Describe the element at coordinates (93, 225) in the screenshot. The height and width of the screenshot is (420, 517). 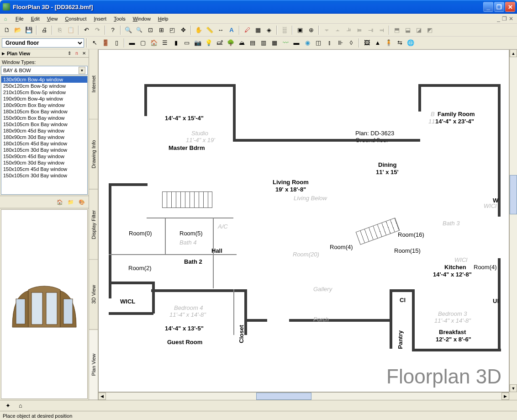
I see `vtab-display-filter: Display Filter` at that location.